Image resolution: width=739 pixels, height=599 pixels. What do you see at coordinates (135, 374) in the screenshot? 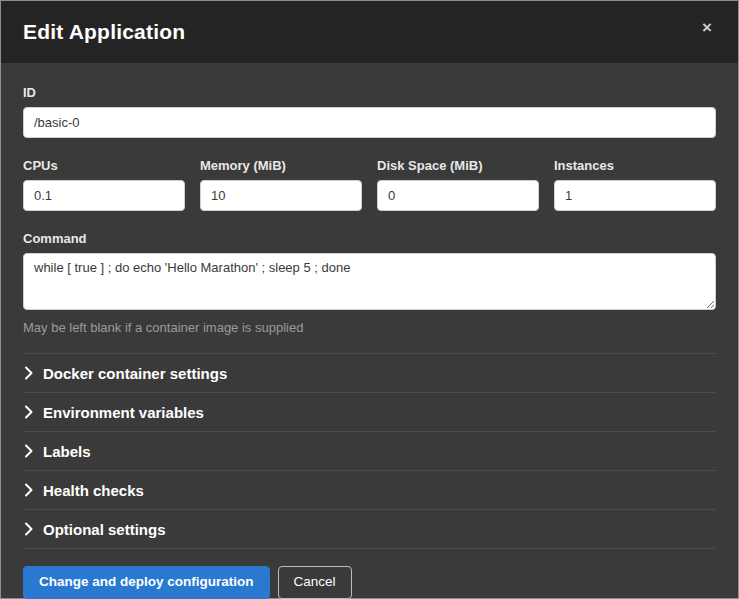
I see `section-label: Docker container settings` at bounding box center [135, 374].